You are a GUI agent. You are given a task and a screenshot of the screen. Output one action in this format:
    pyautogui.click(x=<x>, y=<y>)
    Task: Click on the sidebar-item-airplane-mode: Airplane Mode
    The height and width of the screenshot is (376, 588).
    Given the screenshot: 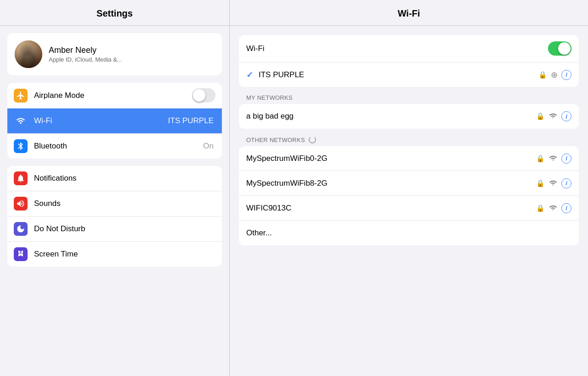 What is the action you would take?
    pyautogui.click(x=115, y=96)
    